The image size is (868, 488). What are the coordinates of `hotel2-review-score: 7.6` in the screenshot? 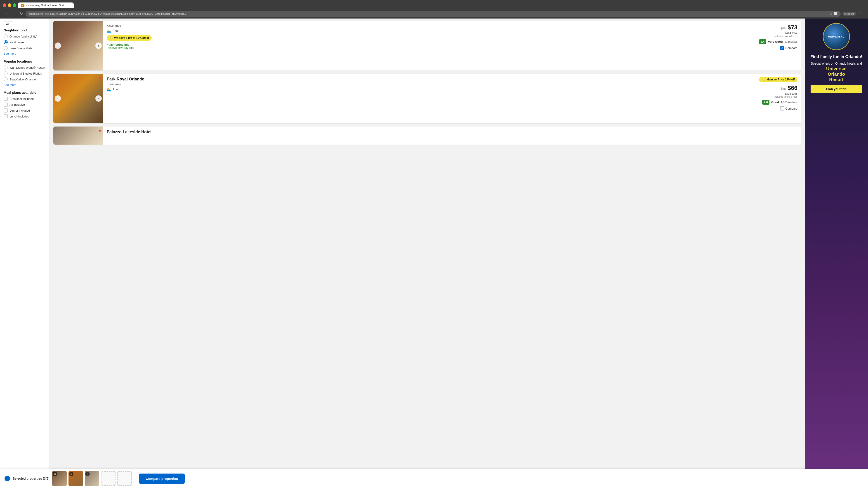 It's located at (766, 102).